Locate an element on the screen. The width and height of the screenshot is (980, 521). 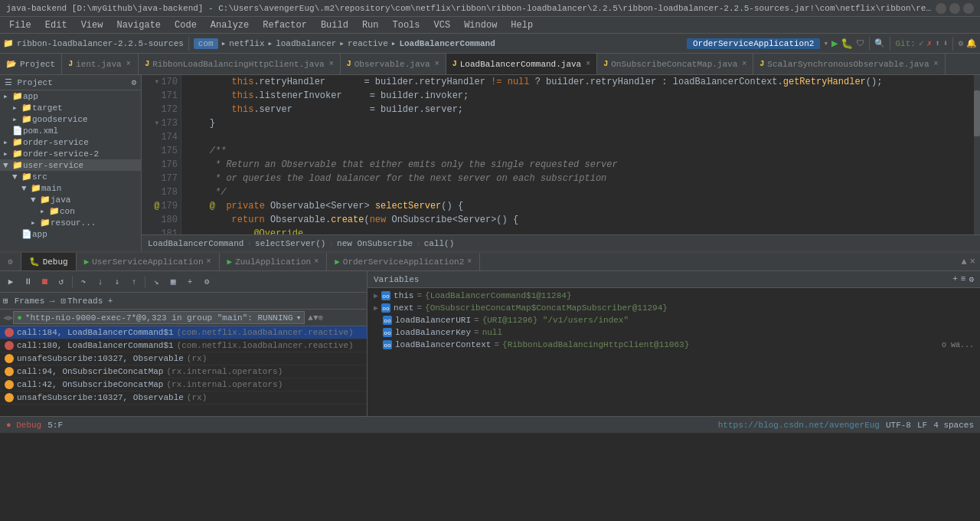
toolbar-loadbalancer: loadbalancer is located at coordinates (306, 44).